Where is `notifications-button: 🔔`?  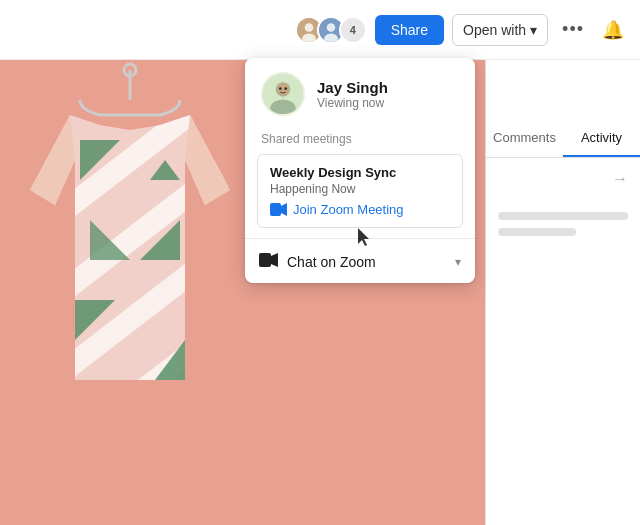
notifications-button: 🔔 is located at coordinates (613, 30).